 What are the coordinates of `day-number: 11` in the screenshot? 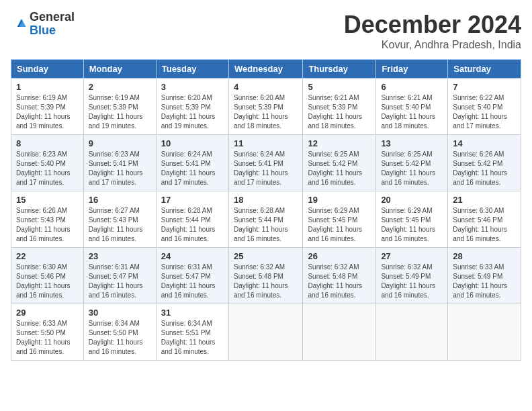 It's located at (266, 144).